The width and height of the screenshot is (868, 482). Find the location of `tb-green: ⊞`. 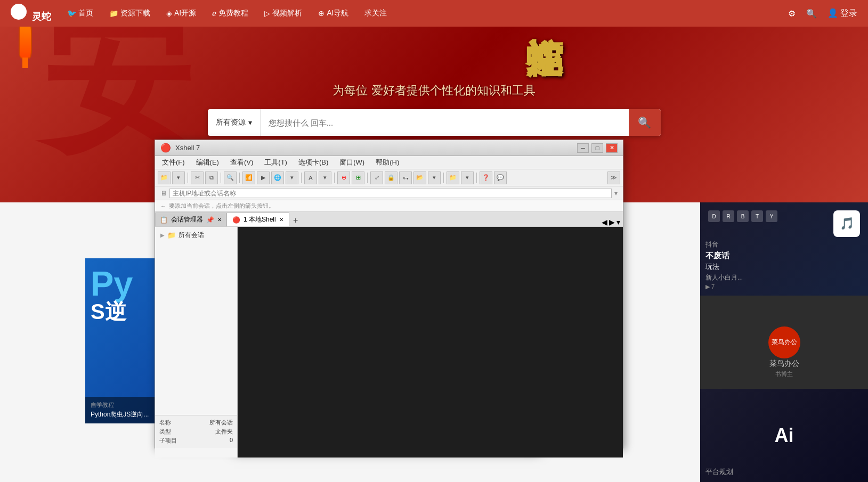

tb-green: ⊞ is located at coordinates (358, 178).